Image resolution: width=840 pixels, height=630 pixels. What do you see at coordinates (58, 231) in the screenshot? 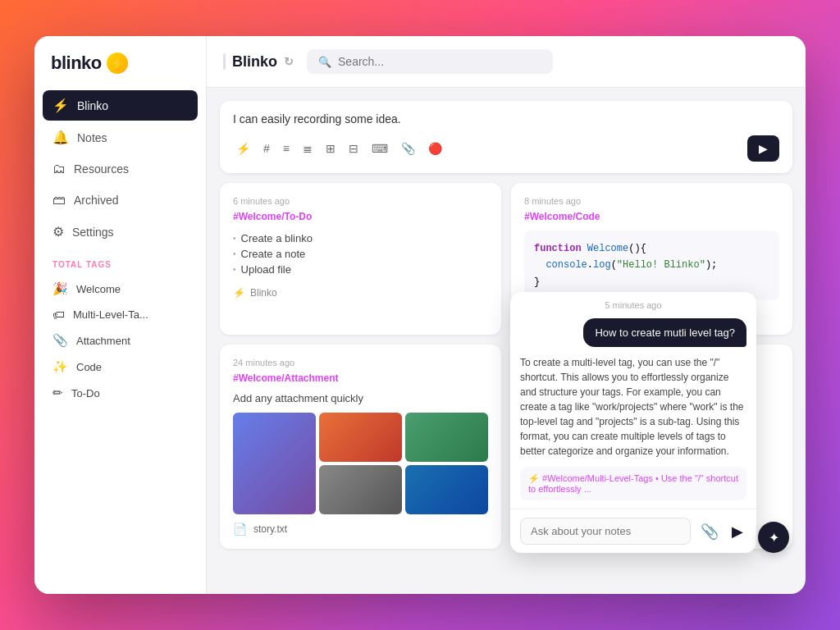
I see `nav-icon-settings: ⚙` at bounding box center [58, 231].